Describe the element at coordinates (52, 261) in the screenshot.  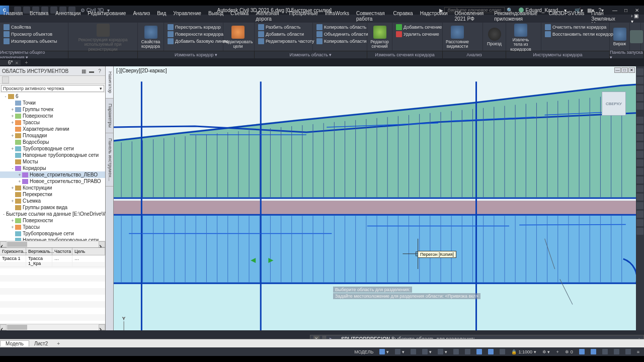
I see `grid-row: Трасса 1 Трасса 1_Кра … …` at that location.